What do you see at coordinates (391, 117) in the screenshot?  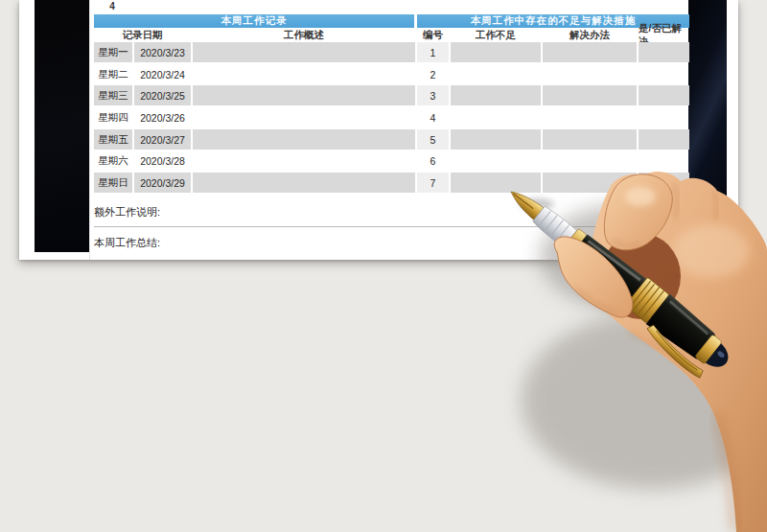 I see `table-row-thursday: 星期四 2020/3/26 4` at bounding box center [391, 117].